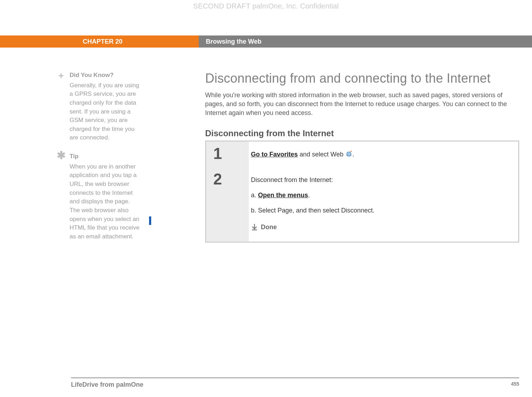  What do you see at coordinates (515, 385) in the screenshot?
I see `footer-page-number: 455` at bounding box center [515, 385].